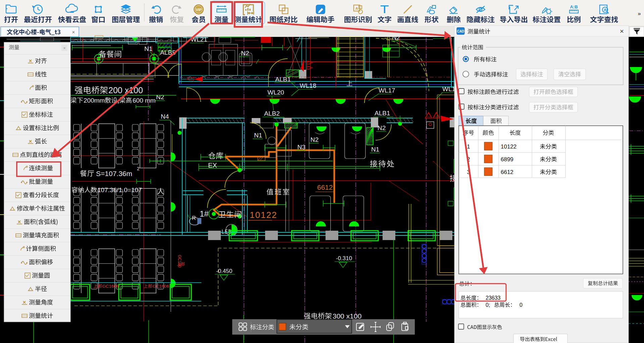  I want to click on svg-text: R, so click(194, 218).